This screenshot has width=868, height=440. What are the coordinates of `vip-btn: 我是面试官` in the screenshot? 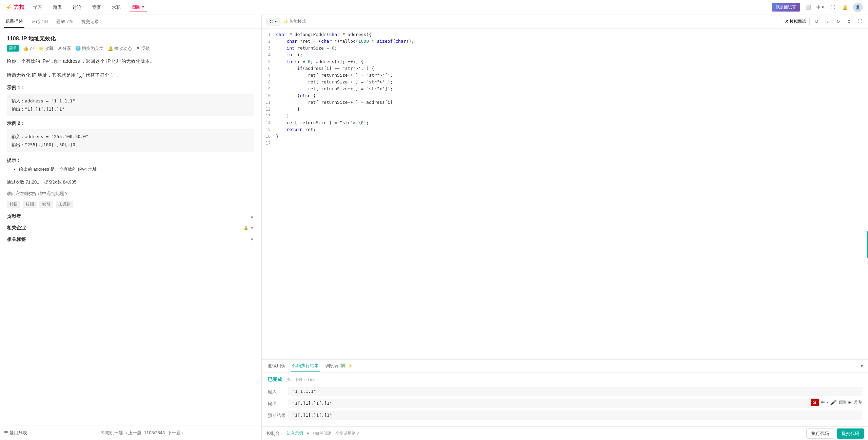 It's located at (786, 7).